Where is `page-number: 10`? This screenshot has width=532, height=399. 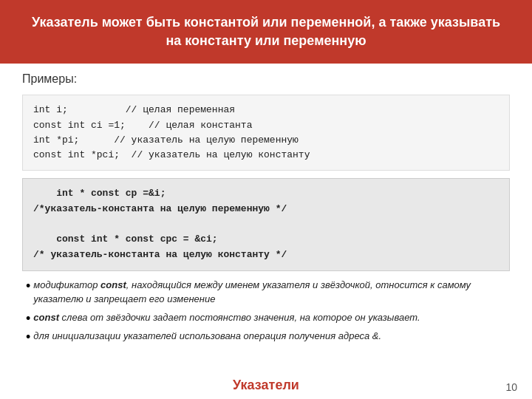 page-number: 10 is located at coordinates (511, 387).